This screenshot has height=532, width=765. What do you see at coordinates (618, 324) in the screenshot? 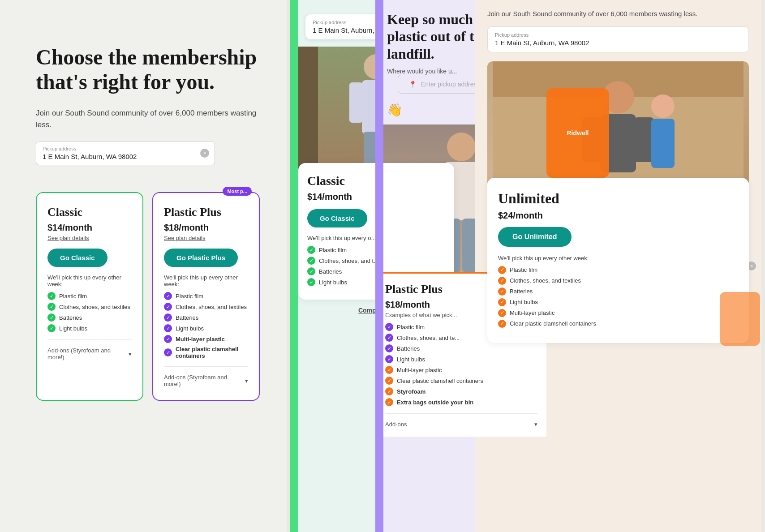
I see `unlimited-feature-6: ✓ Clear plastic clamshell containers` at bounding box center [618, 324].